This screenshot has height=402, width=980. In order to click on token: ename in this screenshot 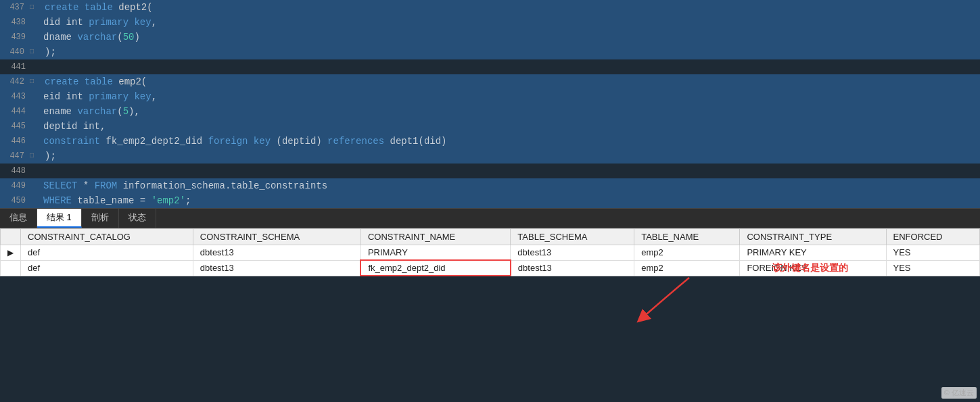, I will do `click(60, 111)`.